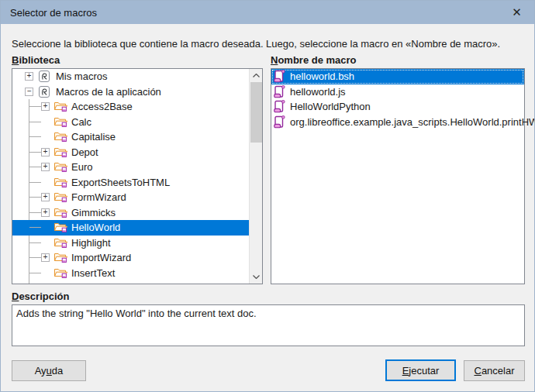 This screenshot has width=535, height=392. What do you see at coordinates (130, 153) in the screenshot?
I see `tree-item-depot: +Depot` at bounding box center [130, 153].